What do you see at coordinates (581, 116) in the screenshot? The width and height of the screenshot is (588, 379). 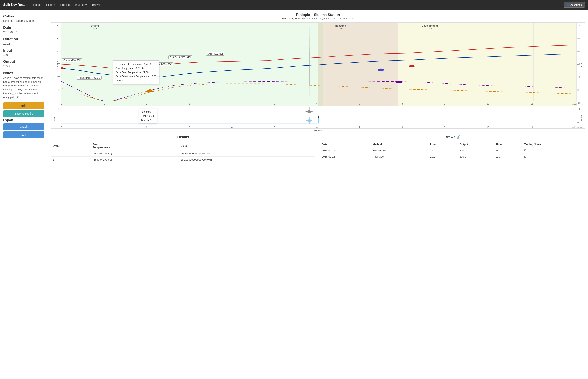 I see `power-y-right: 1000` at bounding box center [581, 116].